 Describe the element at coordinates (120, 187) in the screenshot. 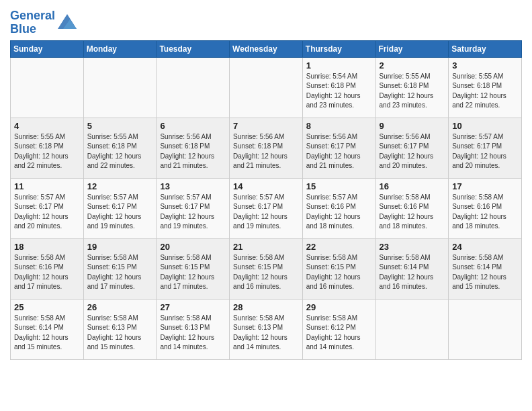

I see `day-number: 12` at that location.